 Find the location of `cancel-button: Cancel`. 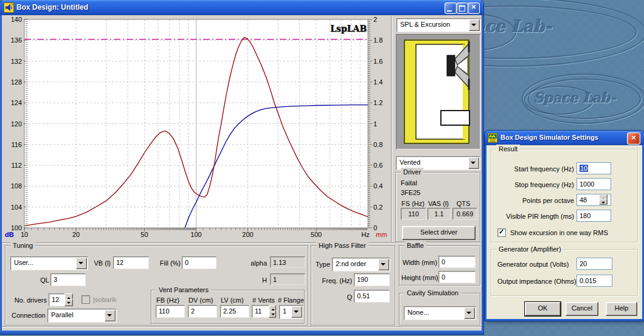

cancel-button: Cancel is located at coordinates (582, 309).